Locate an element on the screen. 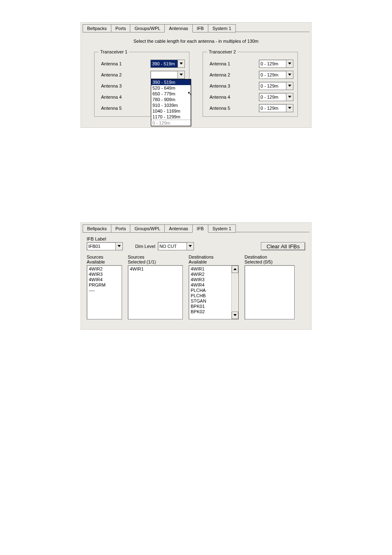 Image resolution: width=392 pixels, height=555 pixels. dim-level-caption: Dim Level is located at coordinates (145, 246).